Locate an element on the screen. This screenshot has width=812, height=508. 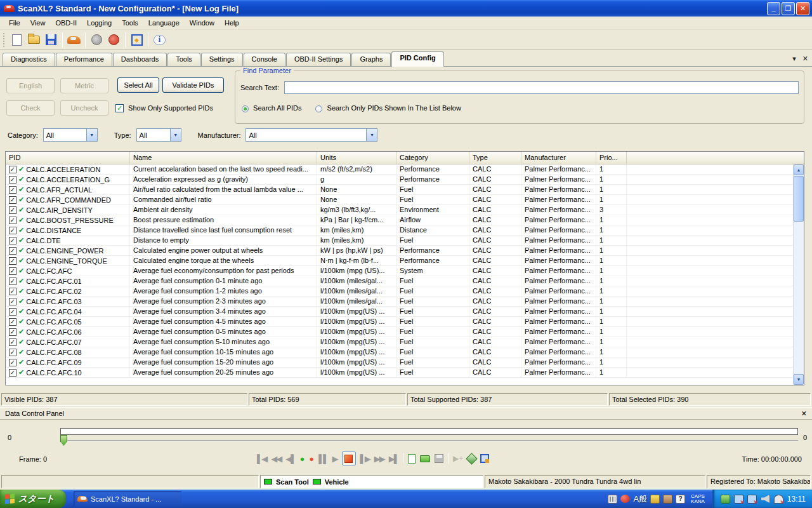
table-row: ✓ ✔ CALC.FC.AFC.04 Average fuel consumpt… is located at coordinates (400, 312).